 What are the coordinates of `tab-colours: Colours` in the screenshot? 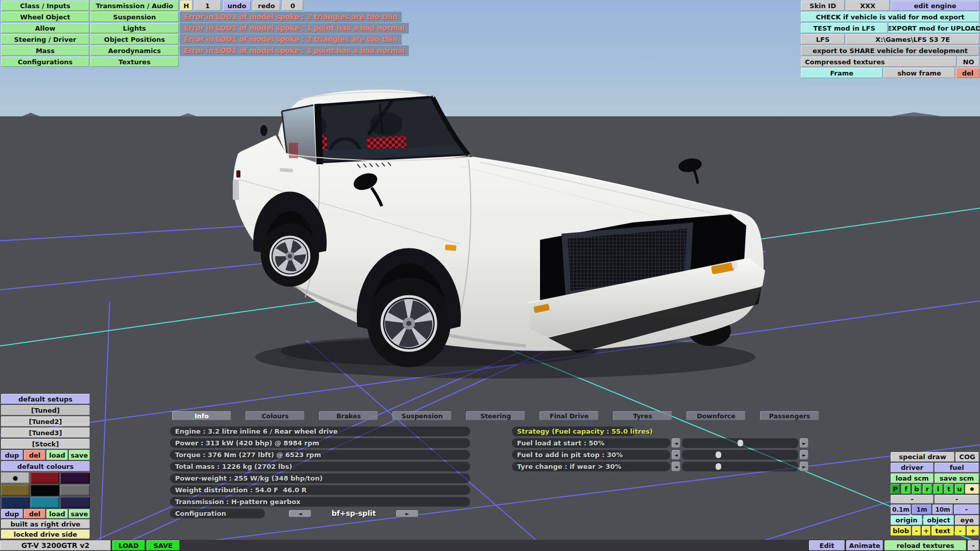 It's located at (275, 416).